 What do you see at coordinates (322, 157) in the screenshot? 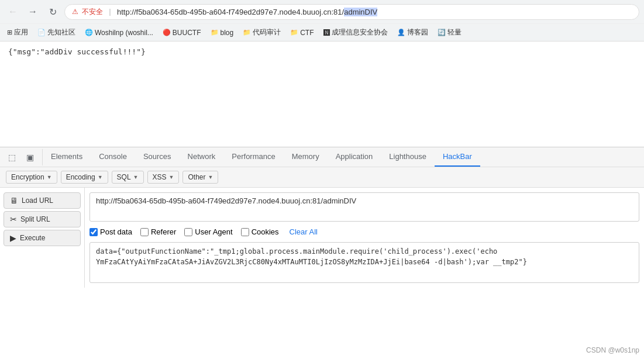
I see `devtools-topbar: ⬚ ▣ ElementsConsoleSourcesNetworkPerform…` at bounding box center [322, 157].